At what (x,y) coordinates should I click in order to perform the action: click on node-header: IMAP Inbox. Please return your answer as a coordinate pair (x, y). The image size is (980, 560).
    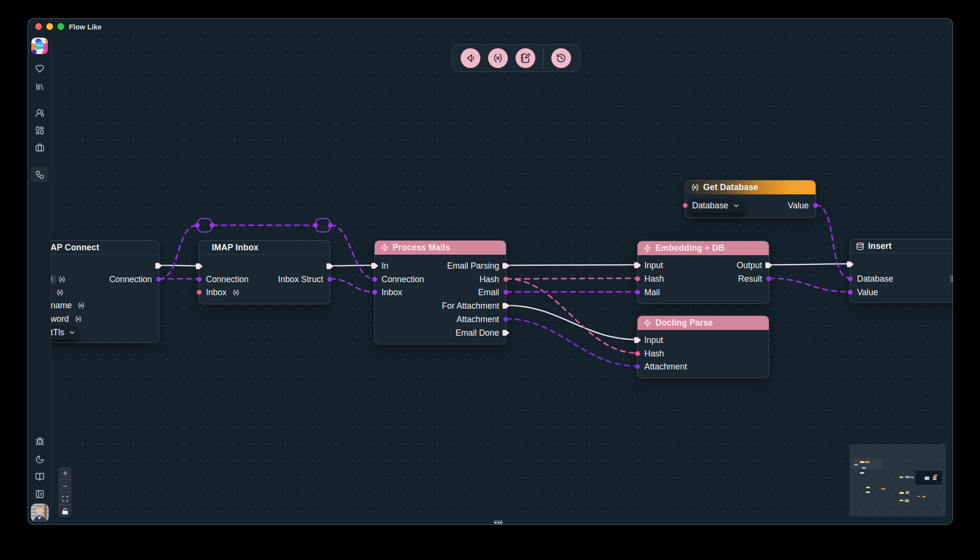
    Looking at the image, I should click on (264, 248).